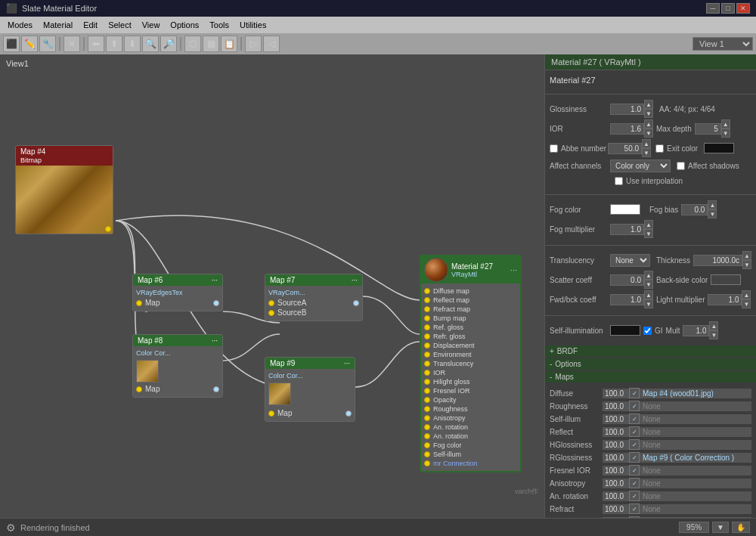  Describe the element at coordinates (132, 44) in the screenshot. I see `toolbar-btn-7: ⬇` at that location.